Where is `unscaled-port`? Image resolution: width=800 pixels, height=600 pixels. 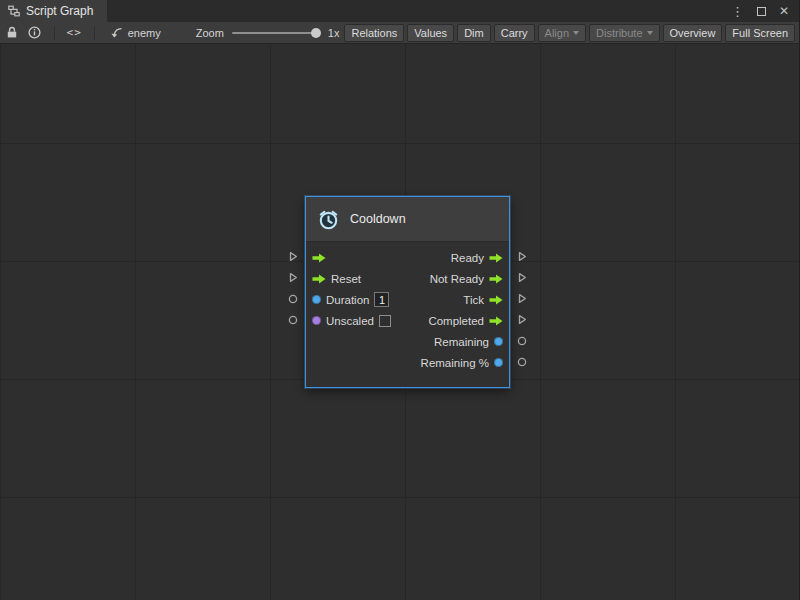 unscaled-port is located at coordinates (316, 320).